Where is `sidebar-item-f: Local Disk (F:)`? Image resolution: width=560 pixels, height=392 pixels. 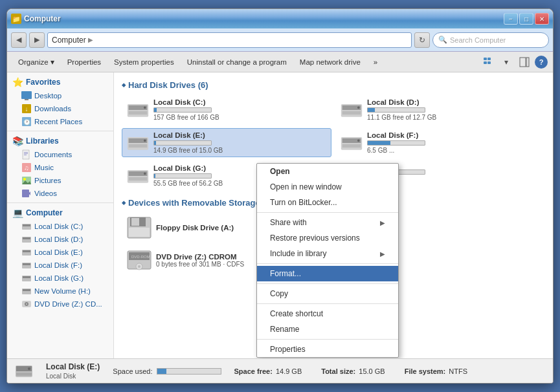 sidebar-item-f: Local Disk (F:) is located at coordinates (60, 265).